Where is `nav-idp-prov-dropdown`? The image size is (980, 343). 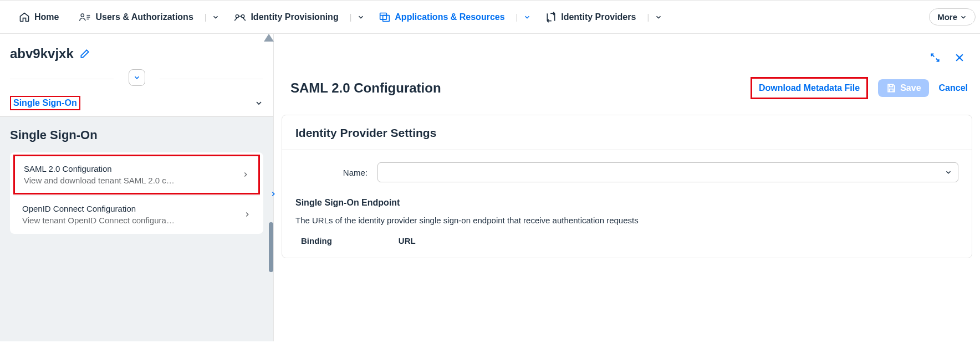 nav-idp-prov-dropdown is located at coordinates (361, 17).